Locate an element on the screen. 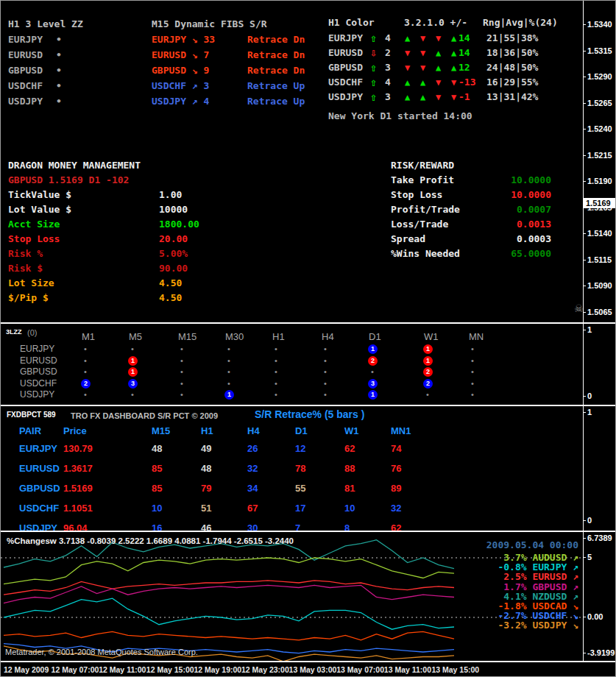  timeline-label: 12 May 2009 is located at coordinates (26, 670).